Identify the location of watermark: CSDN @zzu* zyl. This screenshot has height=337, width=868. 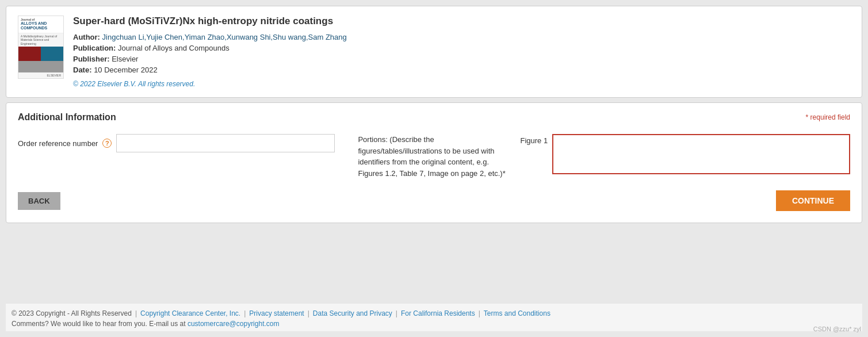
(838, 329).